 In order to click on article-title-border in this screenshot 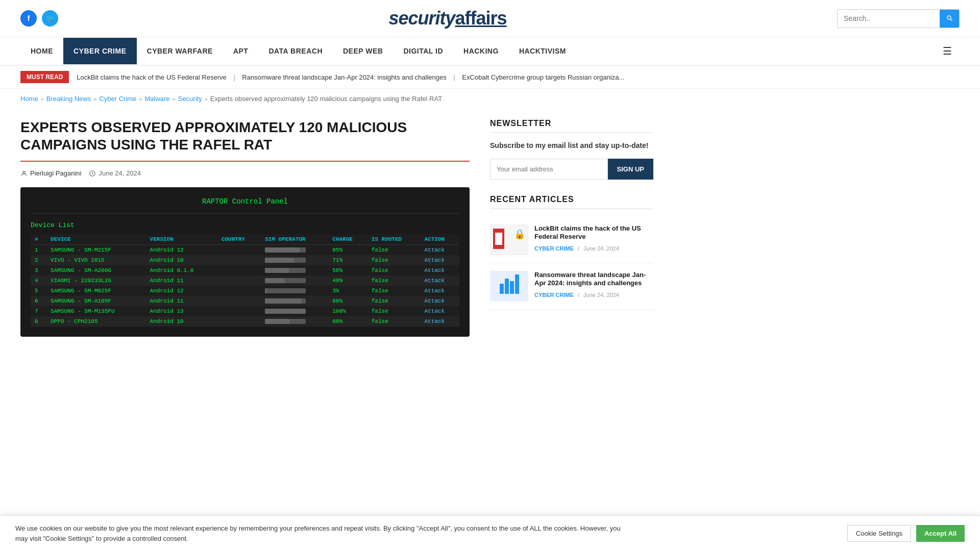, I will do `click(245, 161)`.